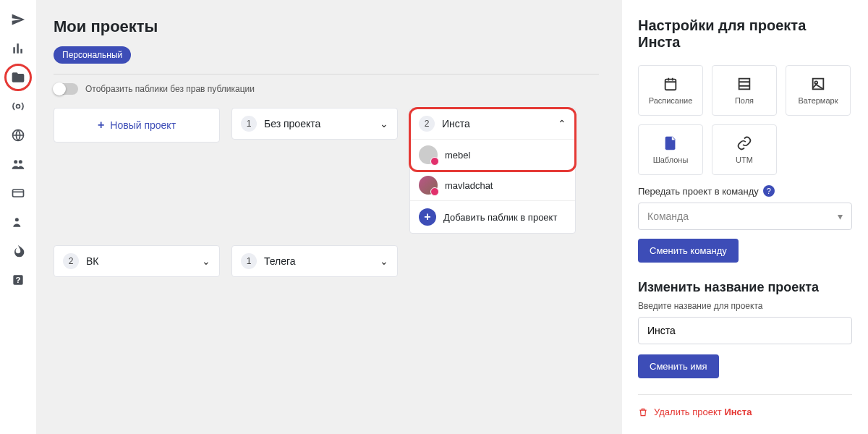  Describe the element at coordinates (769, 191) in the screenshot. I see `help-tooltip-icon: ?` at that location.